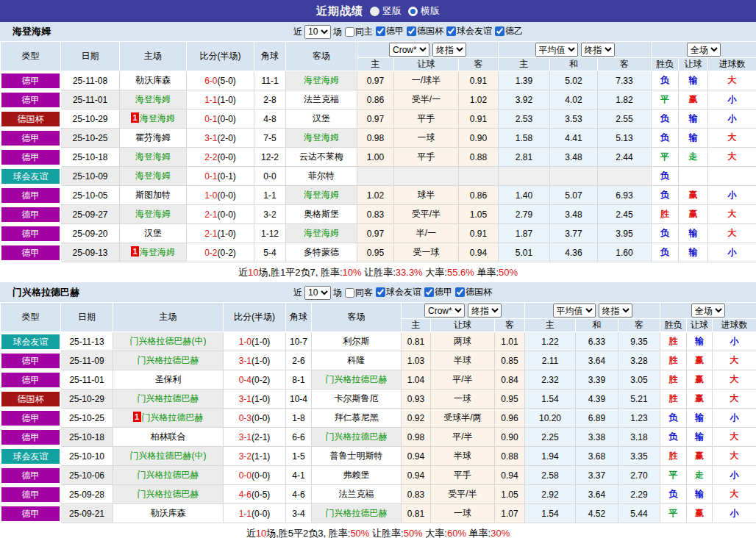 This screenshot has width=756, height=538. Describe the element at coordinates (321, 157) in the screenshot. I see `away-team-name: 云达不莱梅` at that location.